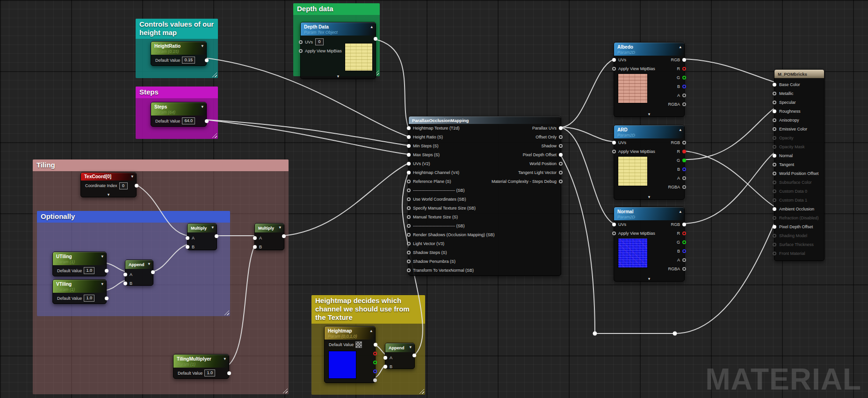  What do you see at coordinates (188, 121) in the screenshot?
I see `default-value-input: 64.0` at bounding box center [188, 121].